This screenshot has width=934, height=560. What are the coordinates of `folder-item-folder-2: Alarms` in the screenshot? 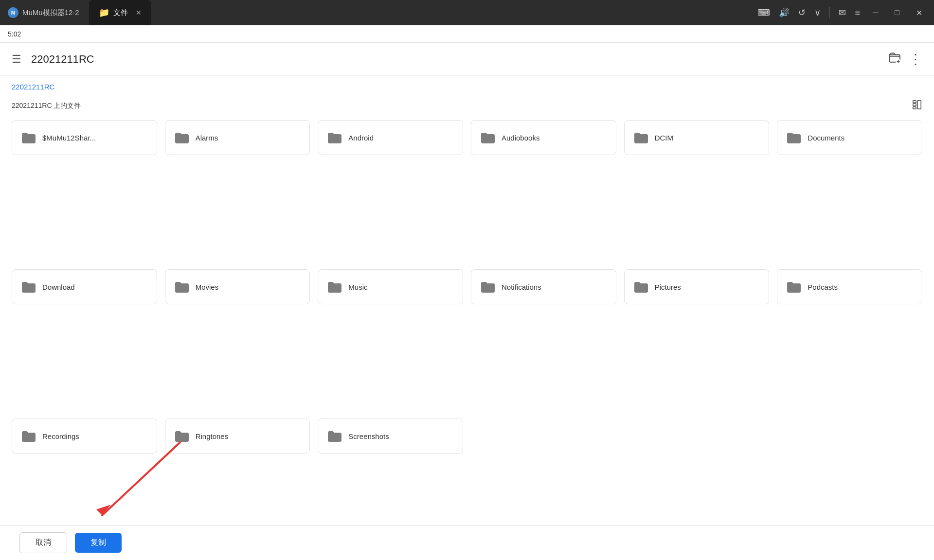 It's located at (237, 138).